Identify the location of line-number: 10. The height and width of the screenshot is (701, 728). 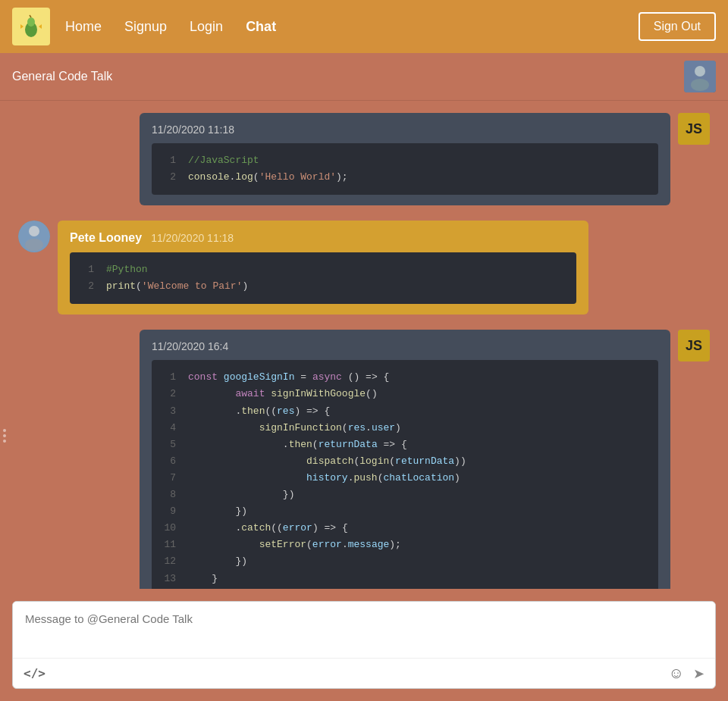
(170, 528).